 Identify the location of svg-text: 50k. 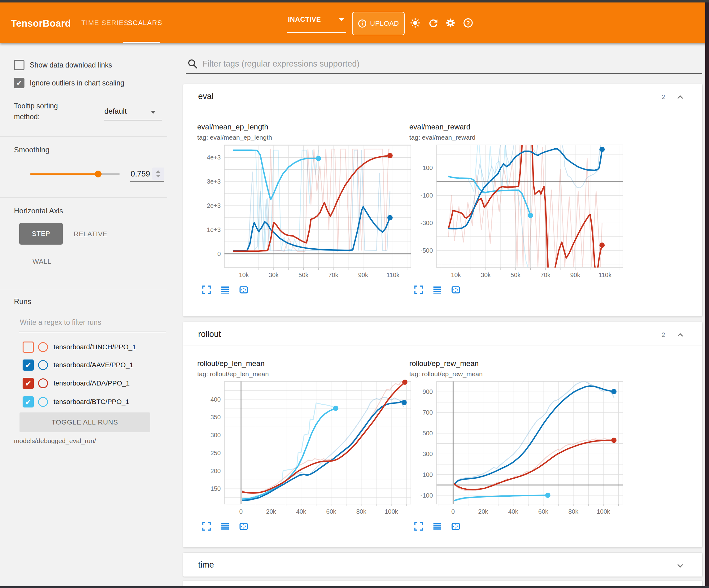
(516, 275).